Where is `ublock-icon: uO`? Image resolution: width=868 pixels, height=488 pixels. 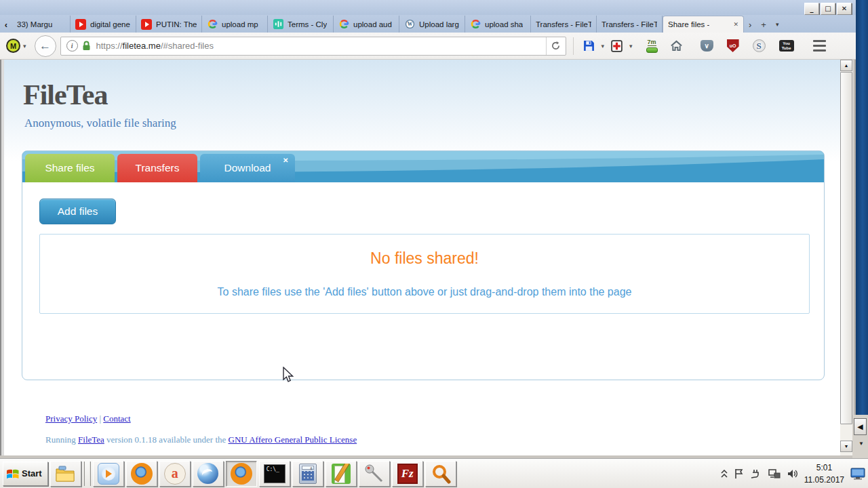
ublock-icon: uO is located at coordinates (733, 46).